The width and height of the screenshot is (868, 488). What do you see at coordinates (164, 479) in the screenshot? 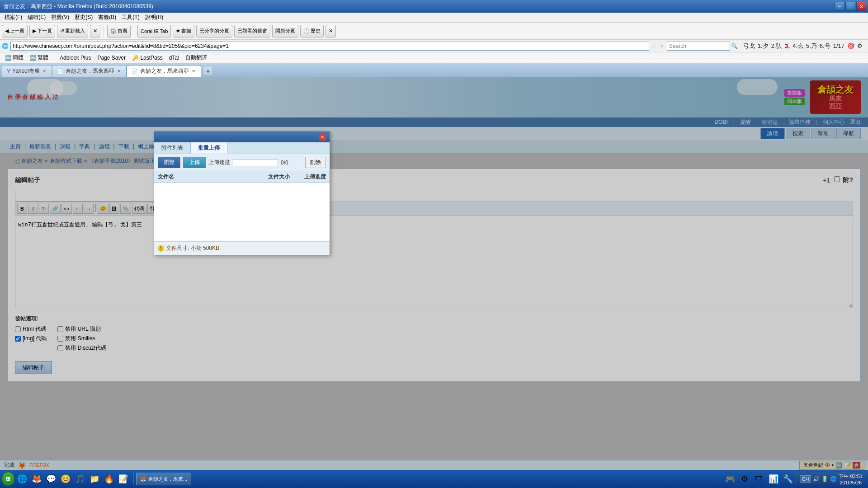
I see `taskbar-firefox-item: 🦊 倉頡之友．馬來...` at bounding box center [164, 479].